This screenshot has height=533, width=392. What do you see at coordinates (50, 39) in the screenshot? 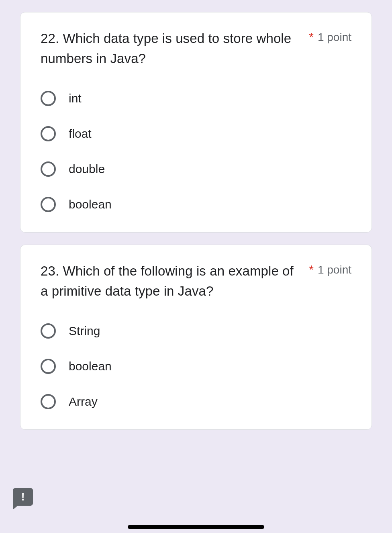
I see `question-number: 22.` at bounding box center [50, 39].